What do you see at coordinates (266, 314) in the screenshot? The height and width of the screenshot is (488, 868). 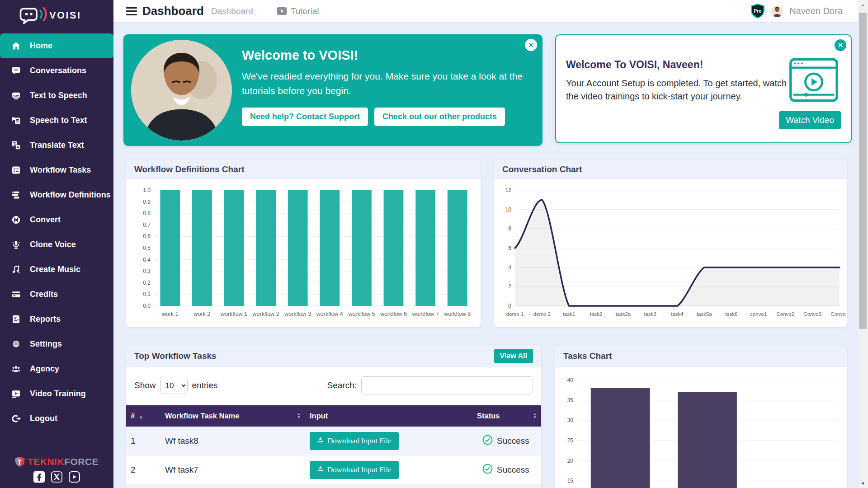 I see `svg-text: workflow 2` at bounding box center [266, 314].